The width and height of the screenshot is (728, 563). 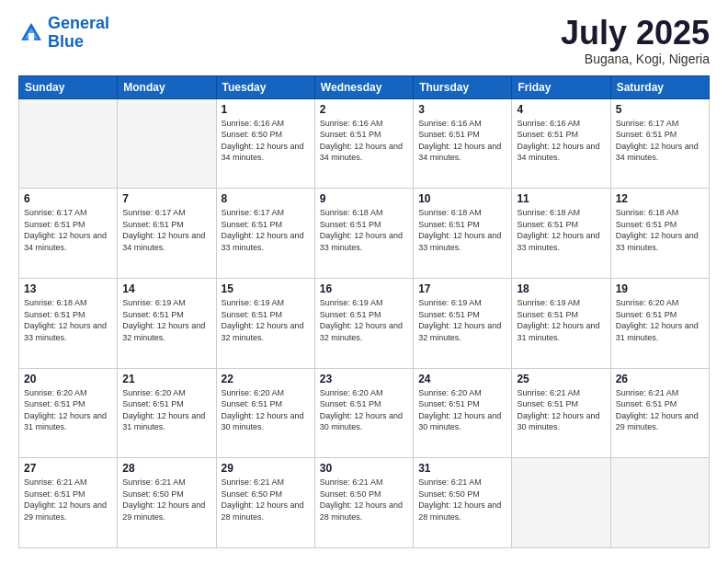 I want to click on day-number: 8, so click(x=266, y=199).